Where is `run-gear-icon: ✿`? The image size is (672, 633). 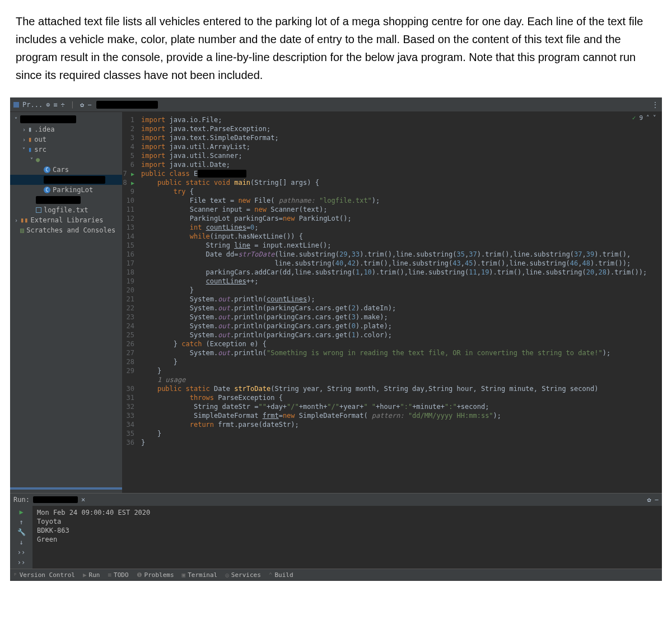
run-gear-icon: ✿ is located at coordinates (650, 500).